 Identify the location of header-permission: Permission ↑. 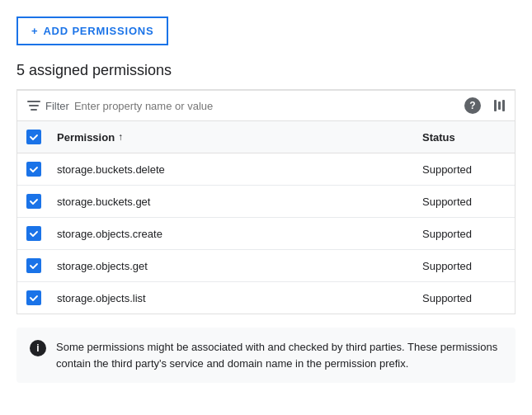
(233, 137).